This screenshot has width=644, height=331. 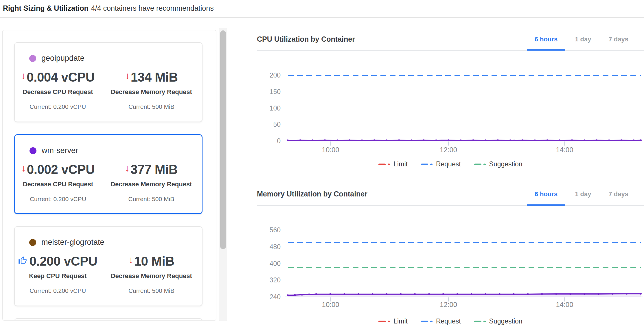 What do you see at coordinates (60, 150) in the screenshot?
I see `container-name: wm-server` at bounding box center [60, 150].